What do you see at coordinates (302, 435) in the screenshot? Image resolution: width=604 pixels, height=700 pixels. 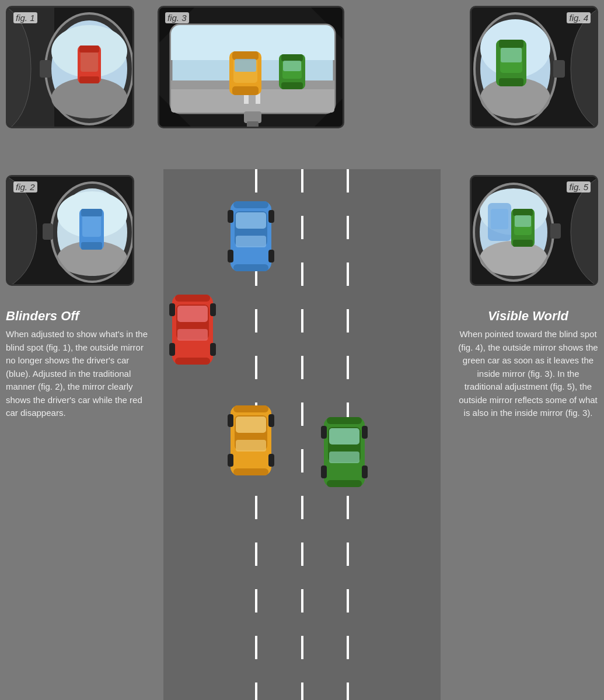 I see `road-center-lane-line` at bounding box center [302, 435].